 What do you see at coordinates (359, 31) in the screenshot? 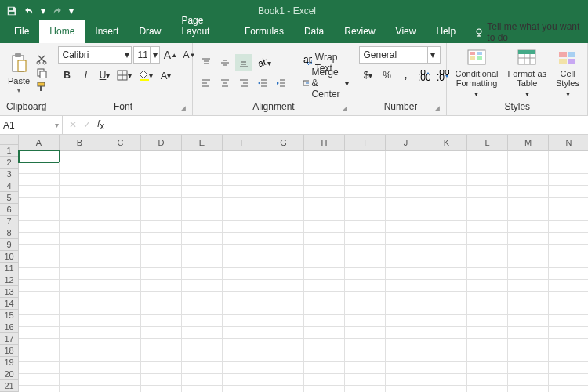
I see `tab-review: Review` at bounding box center [359, 31].